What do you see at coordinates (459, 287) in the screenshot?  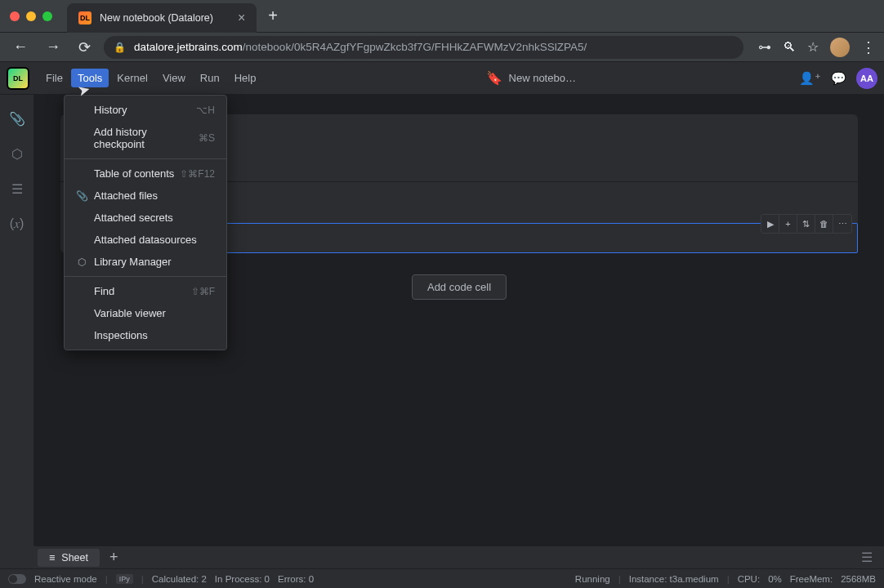 I see `add-code-cell-button: Add code cell` at bounding box center [459, 287].